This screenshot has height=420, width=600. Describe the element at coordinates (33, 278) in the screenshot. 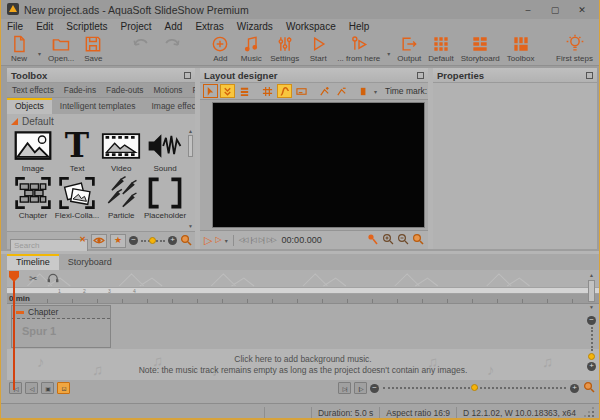

I see `scissors-icon: ✂` at that location.